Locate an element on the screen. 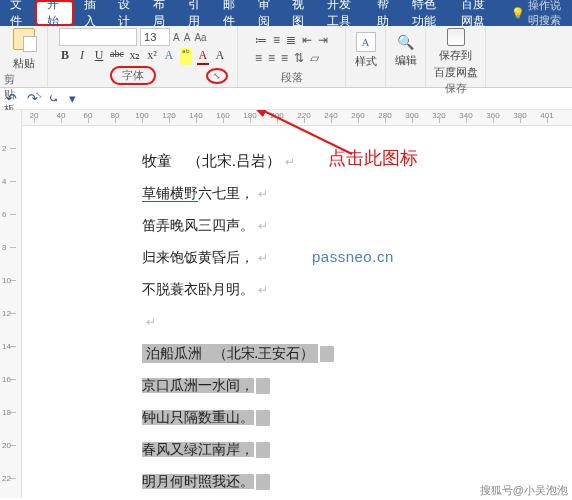  quick-access-toolbar: ↶ ↷ ⤿ ▾ is located at coordinates (286, 99).